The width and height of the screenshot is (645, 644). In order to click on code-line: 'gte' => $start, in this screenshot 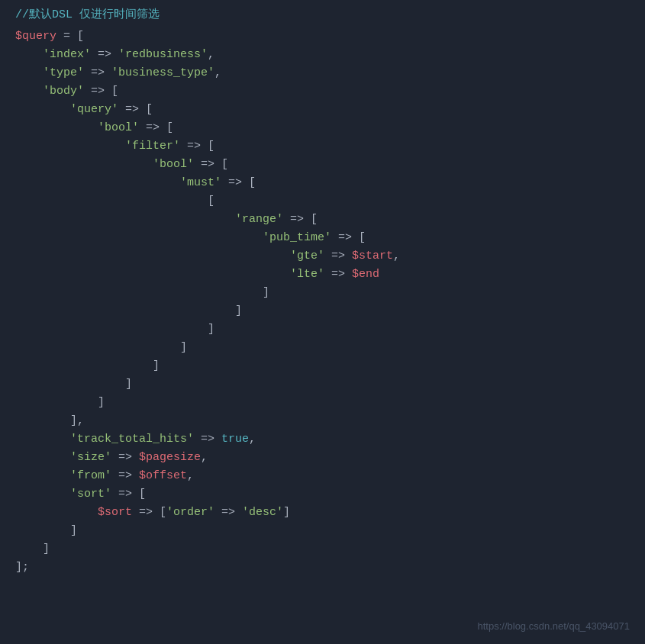, I will do `click(330, 256)`.